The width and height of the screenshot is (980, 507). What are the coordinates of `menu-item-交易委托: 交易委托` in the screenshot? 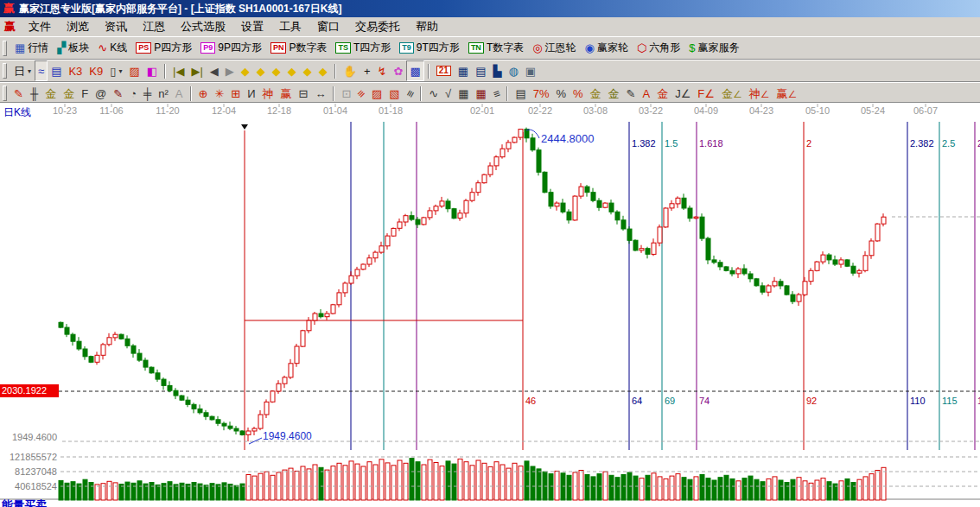 It's located at (378, 27).